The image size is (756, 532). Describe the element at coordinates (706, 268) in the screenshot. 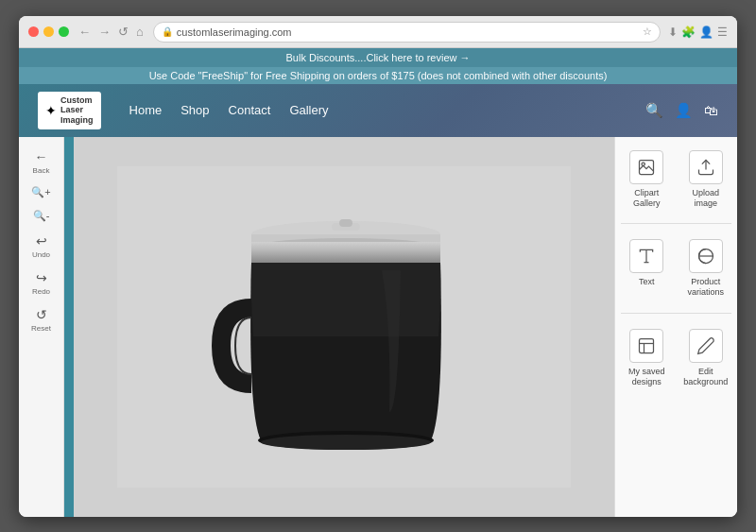

I see `product-variations-tool: Product variations` at that location.